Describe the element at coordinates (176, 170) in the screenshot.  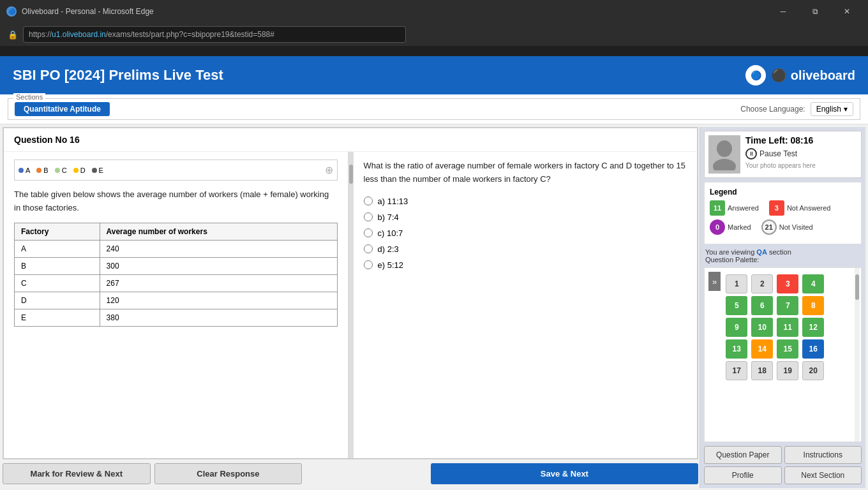
I see `chart-legend: A B C D` at that location.